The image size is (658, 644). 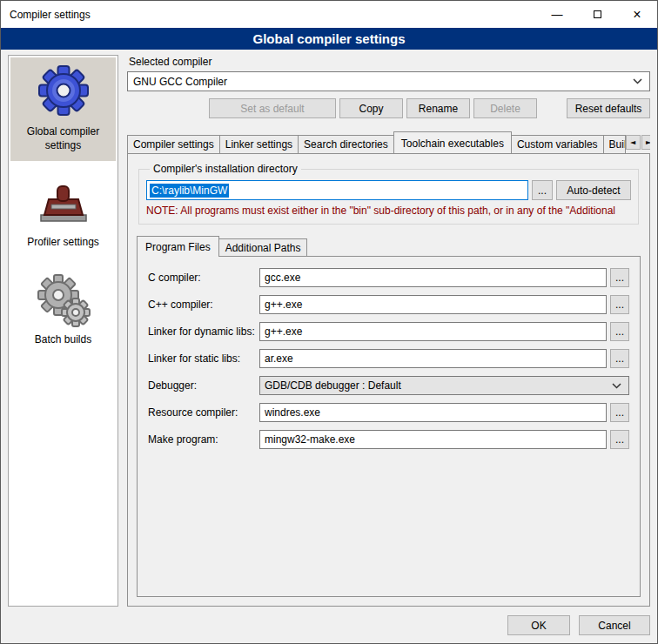 What do you see at coordinates (388, 359) in the screenshot?
I see `static-linker-row: Linker for static libs: ...` at bounding box center [388, 359].